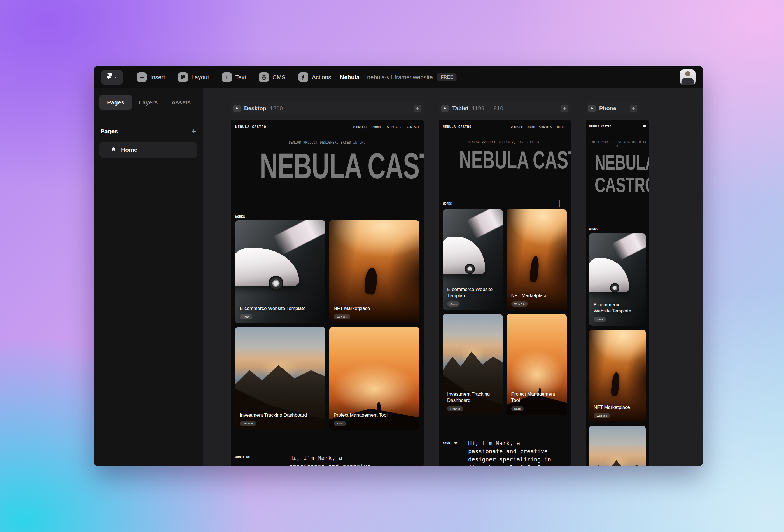 This screenshot has height=532, width=784. Describe the element at coordinates (327, 109) in the screenshot. I see `frame-header-desktop: Desktop 1200 +` at that location.